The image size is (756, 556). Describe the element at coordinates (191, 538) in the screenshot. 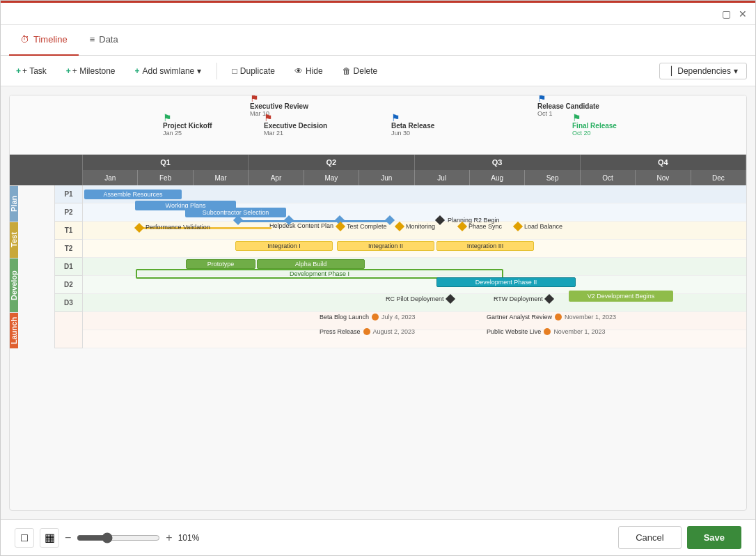

I see `zoom-value: 101%` at that location.